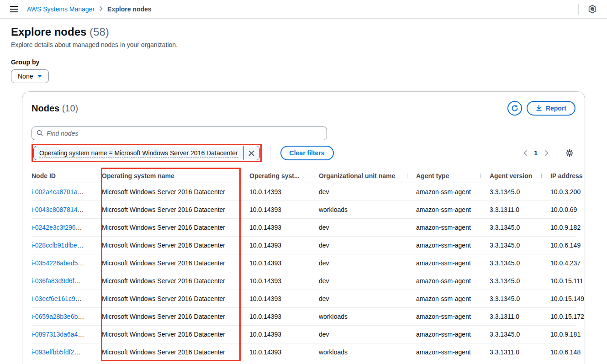 The image size is (607, 364). What do you see at coordinates (303, 246) in the screenshot?
I see `table-row: i-028ccfb91dfbe… Microsoft Windows Serve…` at bounding box center [303, 246].